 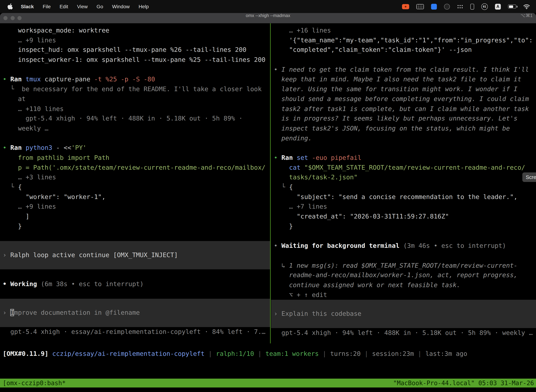 What do you see at coordinates (405, 197) in the screenshot?
I see `terminal-line: "subject": "send a concise recommendatio…` at bounding box center [405, 197].